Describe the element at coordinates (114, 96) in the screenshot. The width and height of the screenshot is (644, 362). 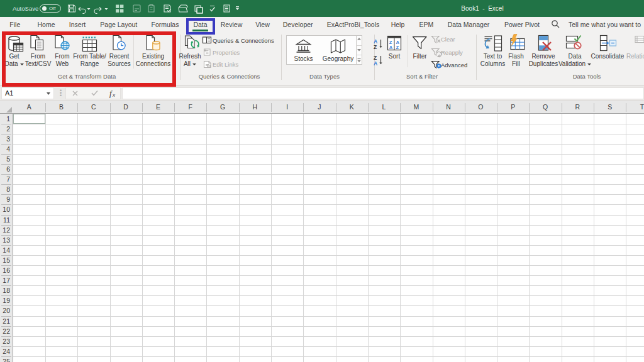
I see `svg-text: x` at that location.